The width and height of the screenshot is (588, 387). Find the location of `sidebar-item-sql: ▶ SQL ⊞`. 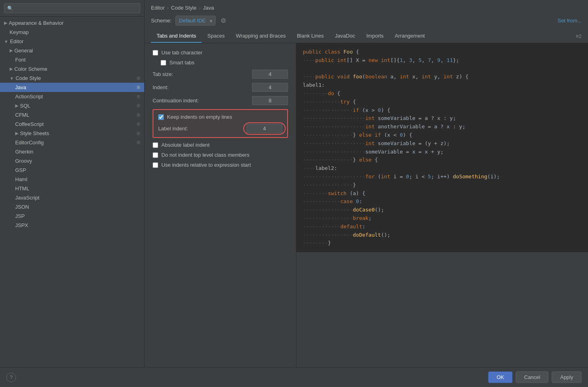

sidebar-item-sql: ▶ SQL ⊞ is located at coordinates (72, 106).